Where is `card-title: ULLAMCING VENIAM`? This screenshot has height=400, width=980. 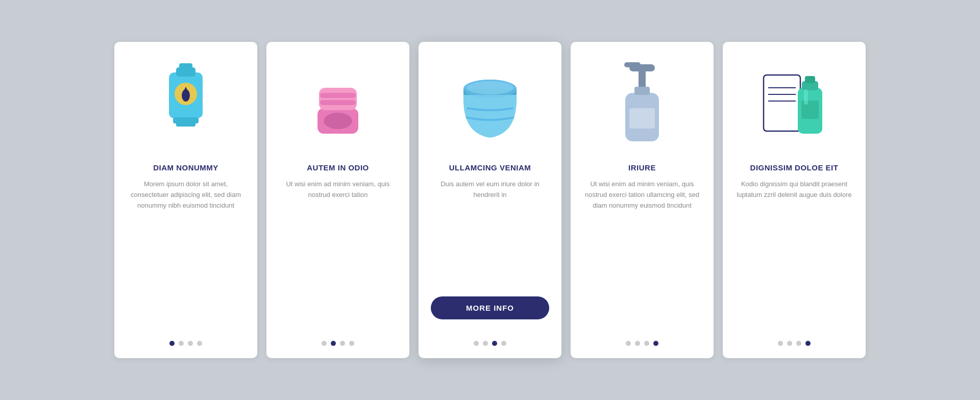 card-title: ULLAMCING VENIAM is located at coordinates (490, 167).